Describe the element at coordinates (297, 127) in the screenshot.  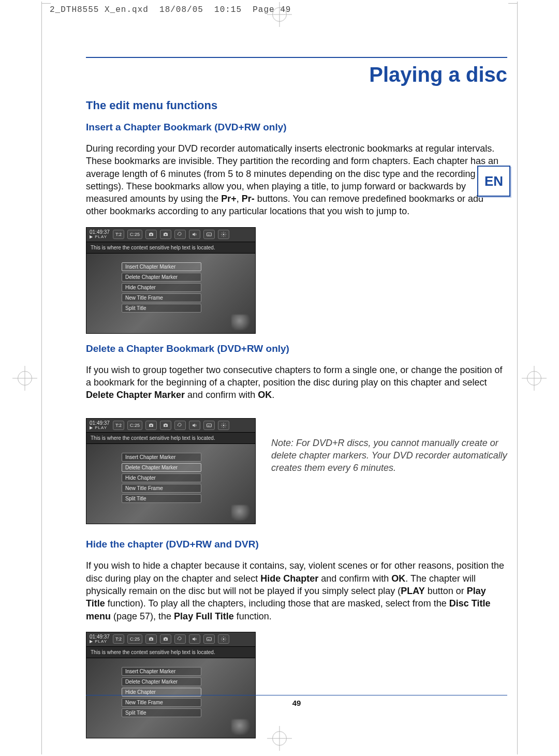
I see `subsection-insert-heading: Insert a Chapter Bookmark (DVD+RW only)` at that location.